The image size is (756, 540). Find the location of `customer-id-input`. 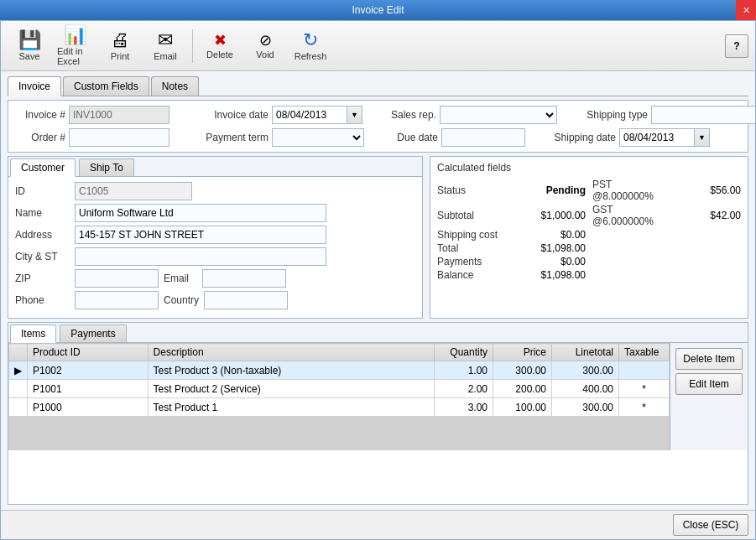

customer-id-input is located at coordinates (133, 191).